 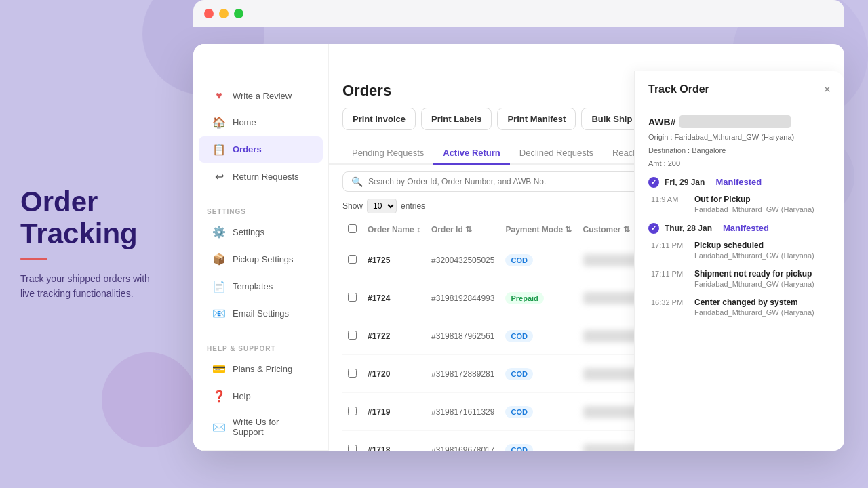 What do you see at coordinates (462, 298) in the screenshot?
I see `order-id: #3198192844993` at bounding box center [462, 298].